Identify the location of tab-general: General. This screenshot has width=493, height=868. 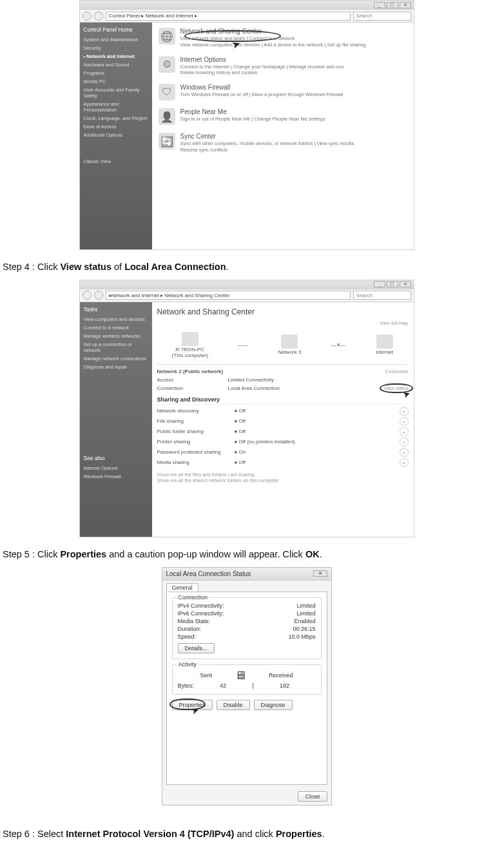
(182, 588).